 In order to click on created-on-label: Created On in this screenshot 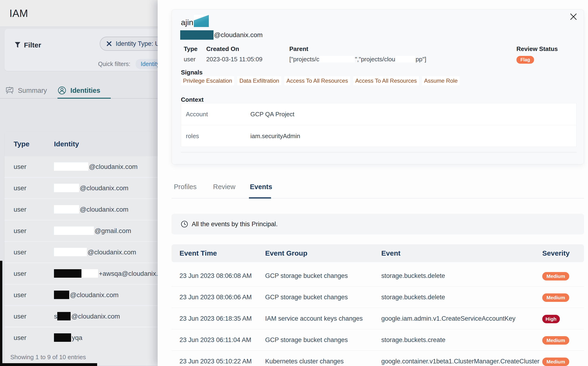, I will do `click(223, 49)`.